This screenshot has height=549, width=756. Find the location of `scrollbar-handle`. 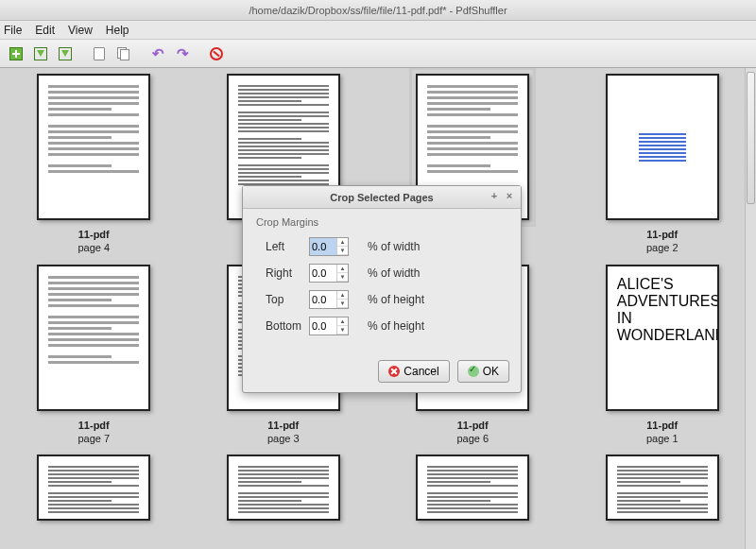

scrollbar-handle is located at coordinates (750, 138).